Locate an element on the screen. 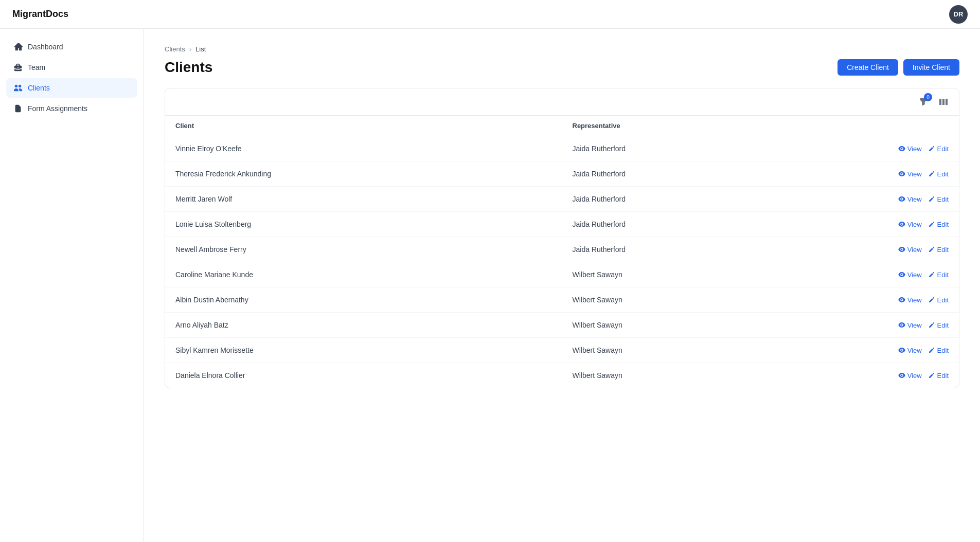 The width and height of the screenshot is (980, 542). cell-client: Newell Ambrose Ferry is located at coordinates (364, 250).